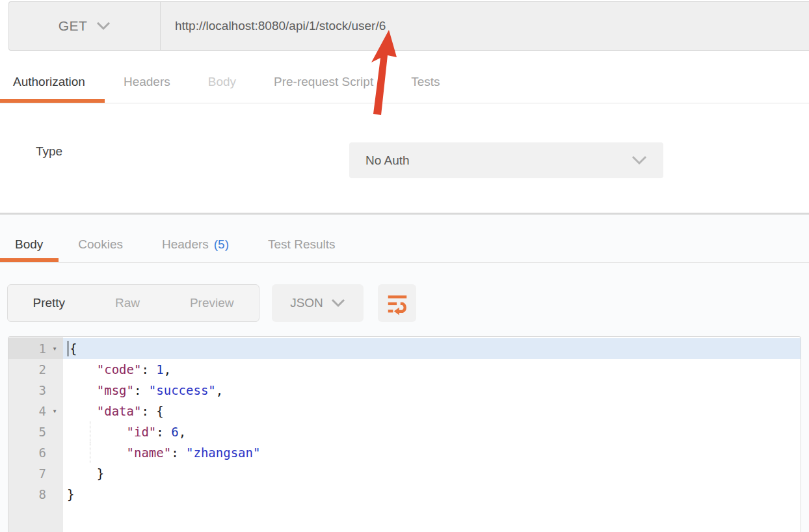 This screenshot has width=809, height=532. Describe the element at coordinates (27, 411) in the screenshot. I see `line-number-text: 4` at that location.